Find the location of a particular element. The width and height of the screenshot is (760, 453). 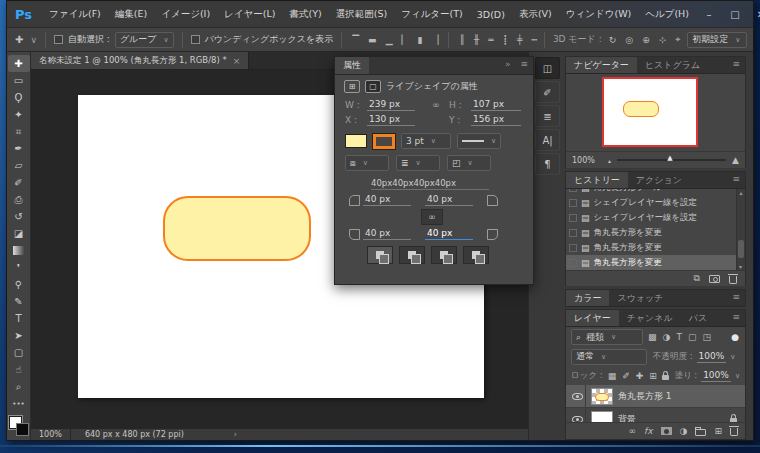

crop-tool: ⌗ is located at coordinates (19, 132).